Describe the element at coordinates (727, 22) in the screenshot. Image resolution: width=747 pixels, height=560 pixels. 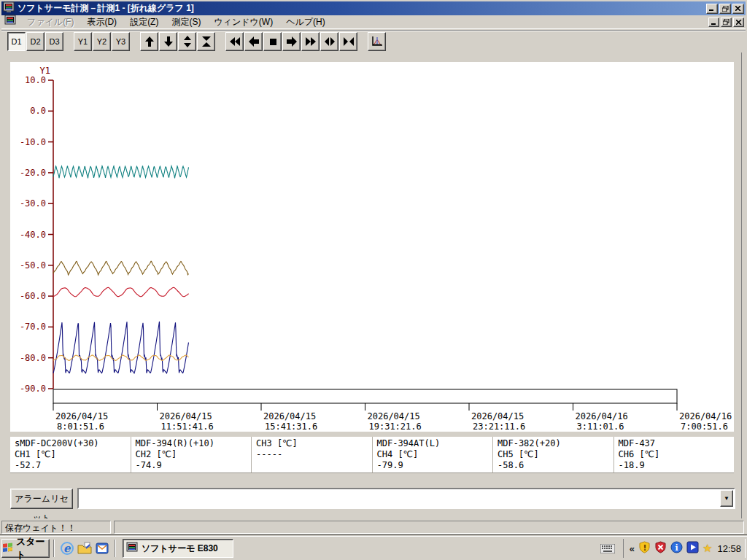
I see `mdi-restore-button` at that location.